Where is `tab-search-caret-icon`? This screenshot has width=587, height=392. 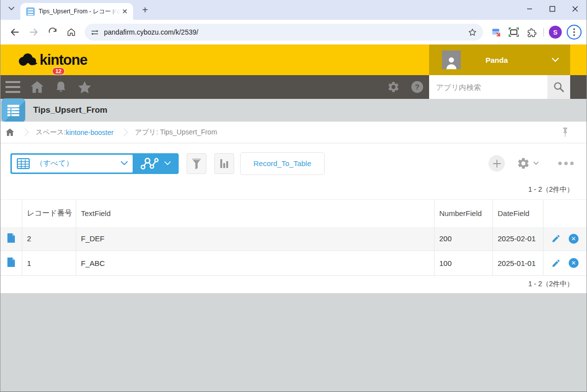
tab-search-caret-icon is located at coordinates (11, 8).